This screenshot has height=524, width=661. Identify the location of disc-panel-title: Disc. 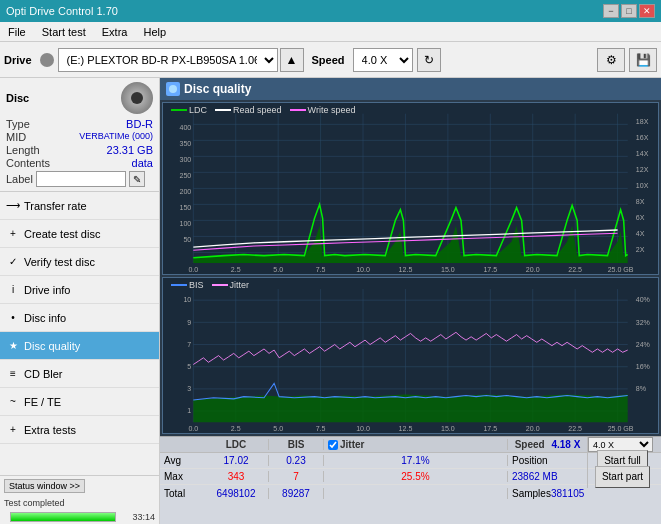
(18, 98).